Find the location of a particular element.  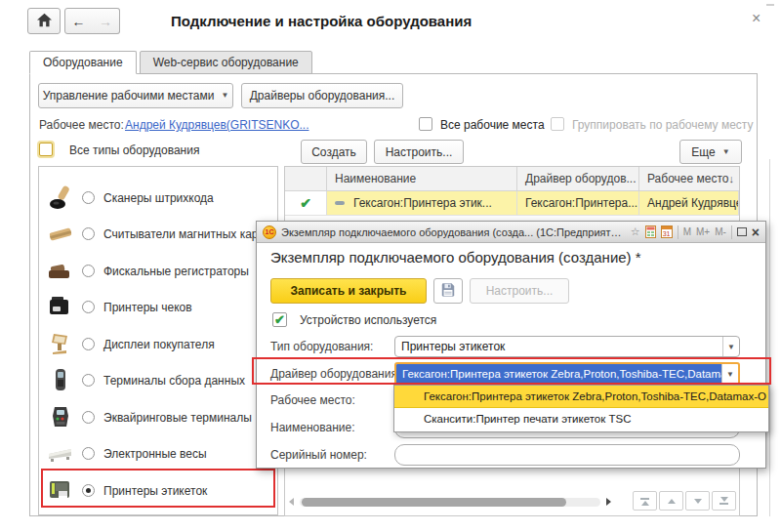

sidebar-item-electronic-scales: Электронные весы is located at coordinates (158, 454).